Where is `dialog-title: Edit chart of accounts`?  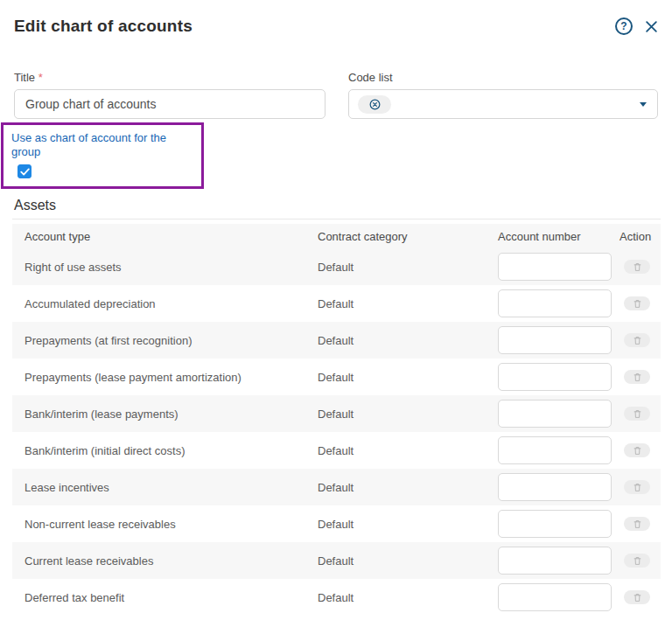 dialog-title: Edit chart of accounts is located at coordinates (103, 26).